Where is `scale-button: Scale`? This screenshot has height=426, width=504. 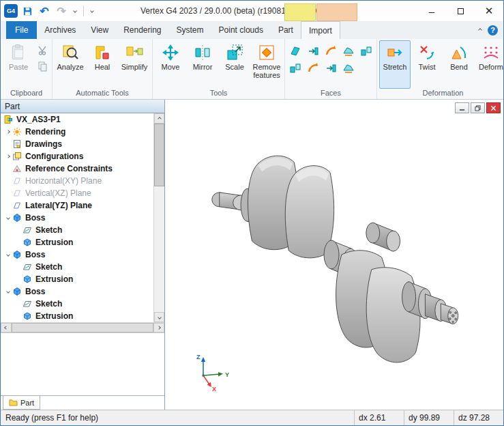
scale-button: Scale is located at coordinates (235, 64).